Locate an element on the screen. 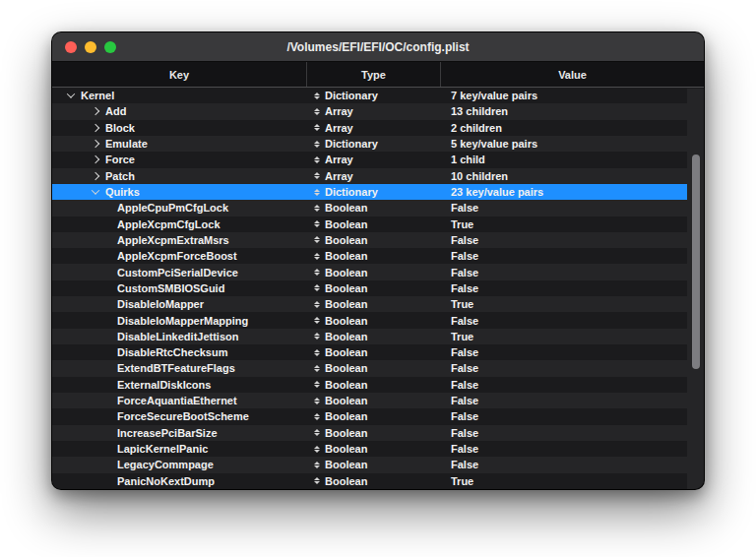 The width and height of the screenshot is (756, 557). value-cell: 10 children is located at coordinates (573, 176).